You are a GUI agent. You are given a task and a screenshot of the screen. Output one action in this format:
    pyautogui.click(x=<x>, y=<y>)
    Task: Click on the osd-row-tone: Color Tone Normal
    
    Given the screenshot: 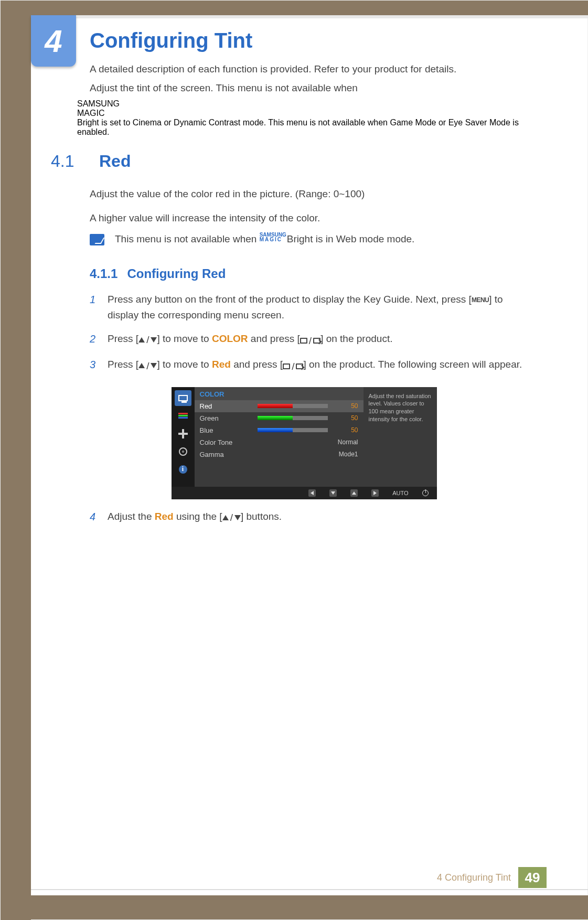 What is the action you would take?
    pyautogui.click(x=279, y=443)
    